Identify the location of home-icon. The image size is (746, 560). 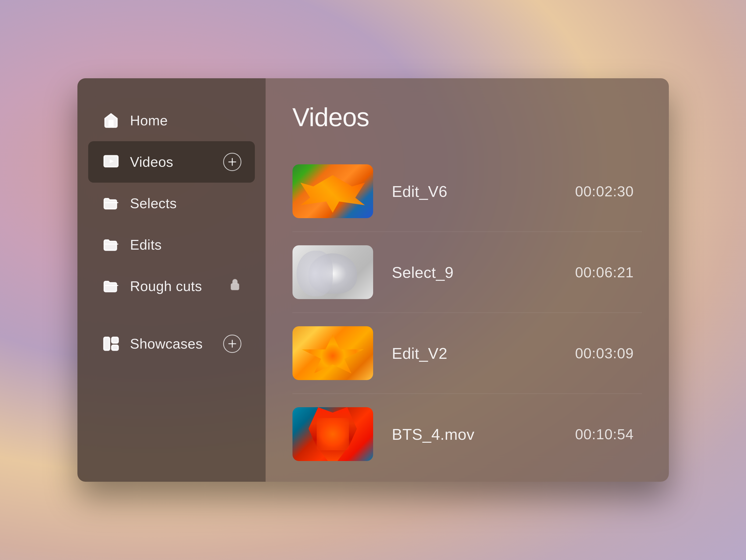
(111, 120).